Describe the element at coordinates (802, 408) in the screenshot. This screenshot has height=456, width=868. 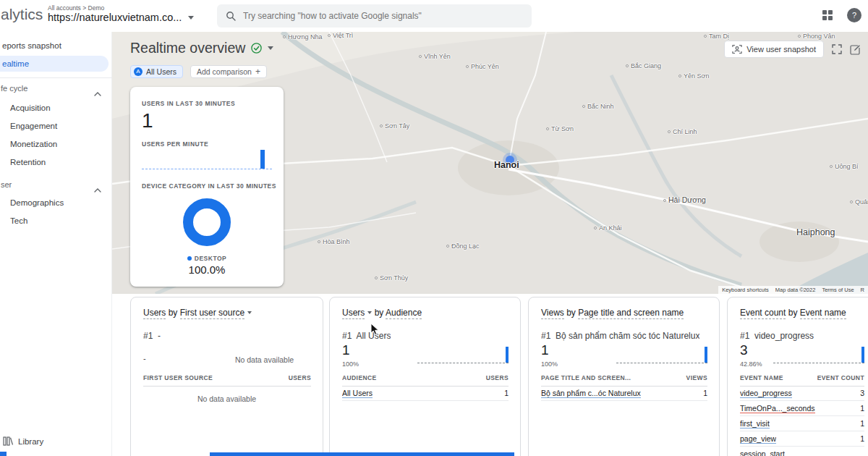
I see `table-row: TimeOnPa..._seconds 1` at that location.